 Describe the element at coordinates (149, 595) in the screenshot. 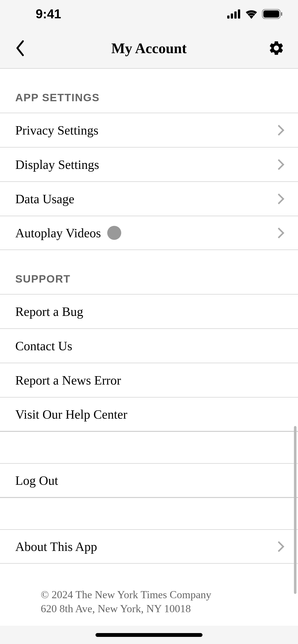

I see `footer: © 2024 The New York Times Company 620 8t…` at that location.